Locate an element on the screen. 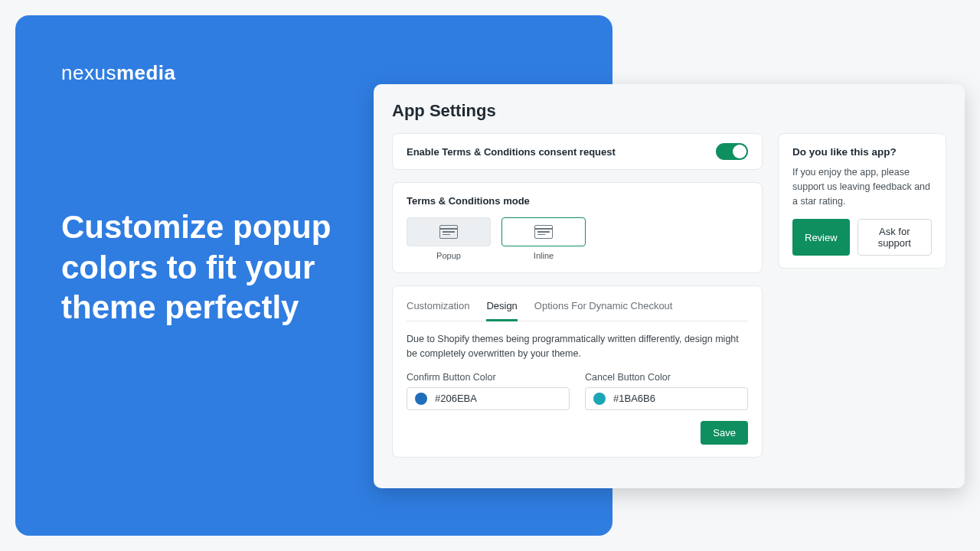 Image resolution: width=980 pixels, height=551 pixels. mode-label-inline: Inline is located at coordinates (544, 256).